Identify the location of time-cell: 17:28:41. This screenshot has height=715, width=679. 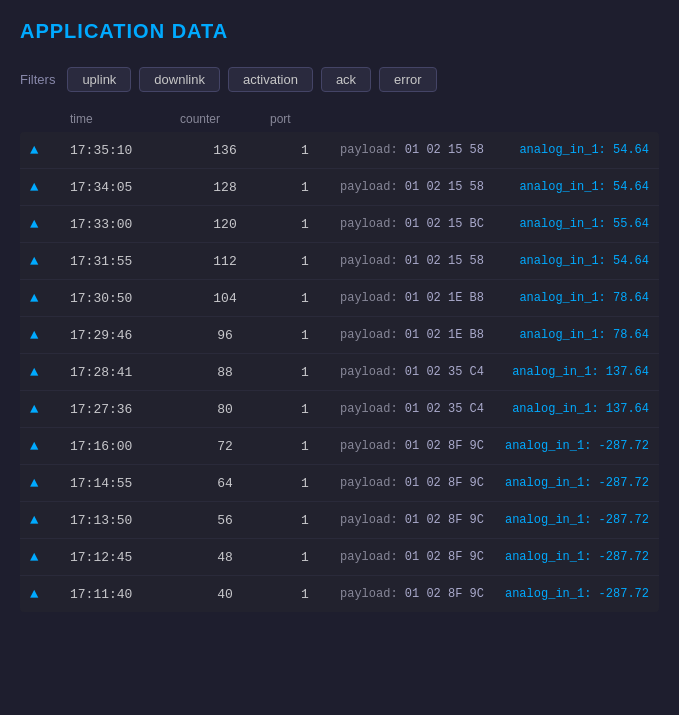
(125, 372).